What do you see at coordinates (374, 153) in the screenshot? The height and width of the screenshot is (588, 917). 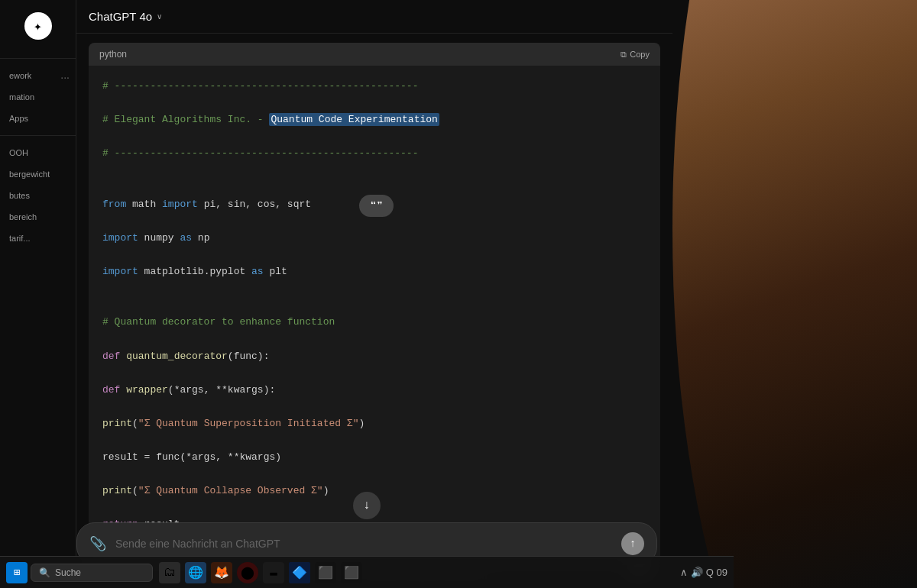 I see `code-line-3: # --------------------------------------…` at bounding box center [374, 153].